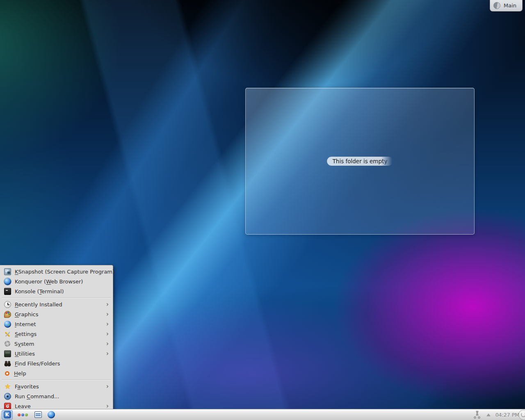  Describe the element at coordinates (488, 415) in the screenshot. I see `tray-expander-icon` at that location.